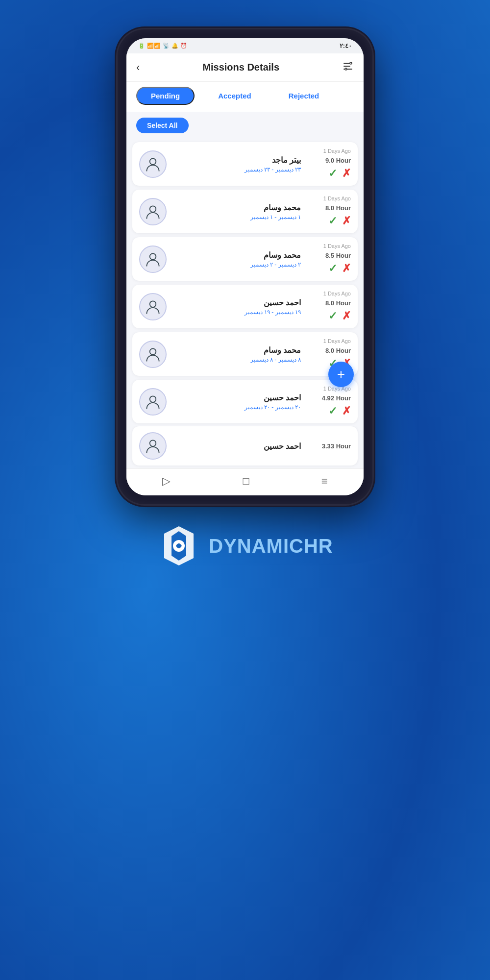  I want to click on nav-menu: ≡, so click(324, 481).